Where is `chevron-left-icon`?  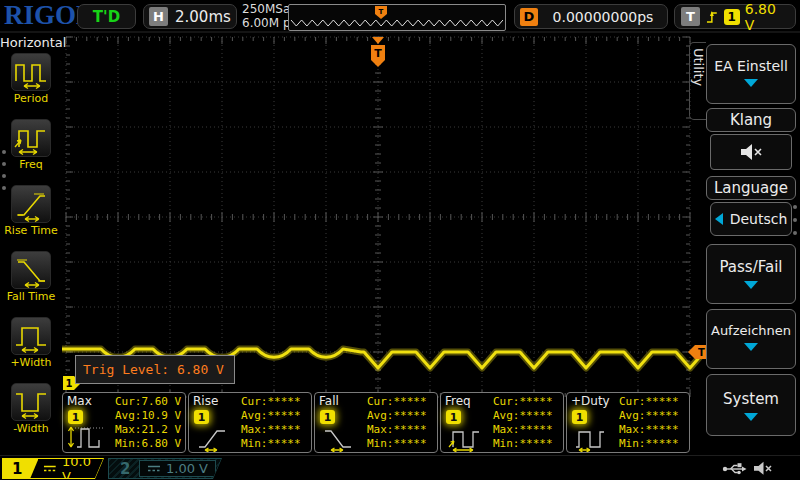
chevron-left-icon is located at coordinates (719, 219).